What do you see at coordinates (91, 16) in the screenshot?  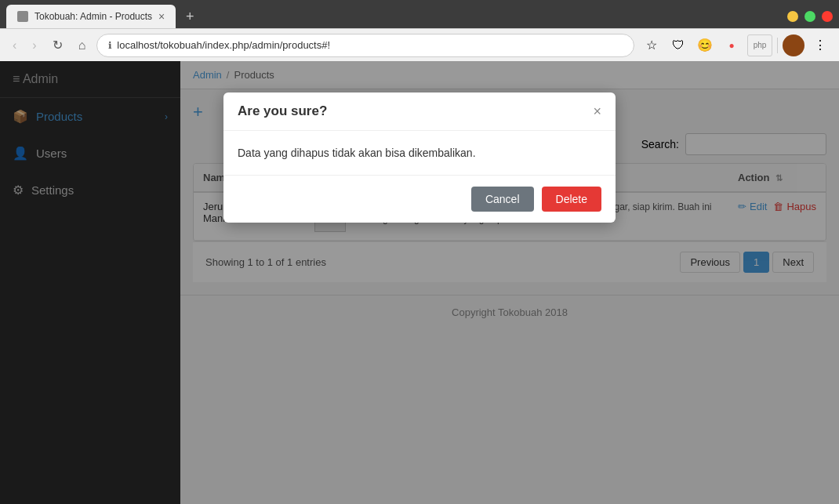 I see `browser-tab: Tokobuah: Admin - Products ×` at bounding box center [91, 16].